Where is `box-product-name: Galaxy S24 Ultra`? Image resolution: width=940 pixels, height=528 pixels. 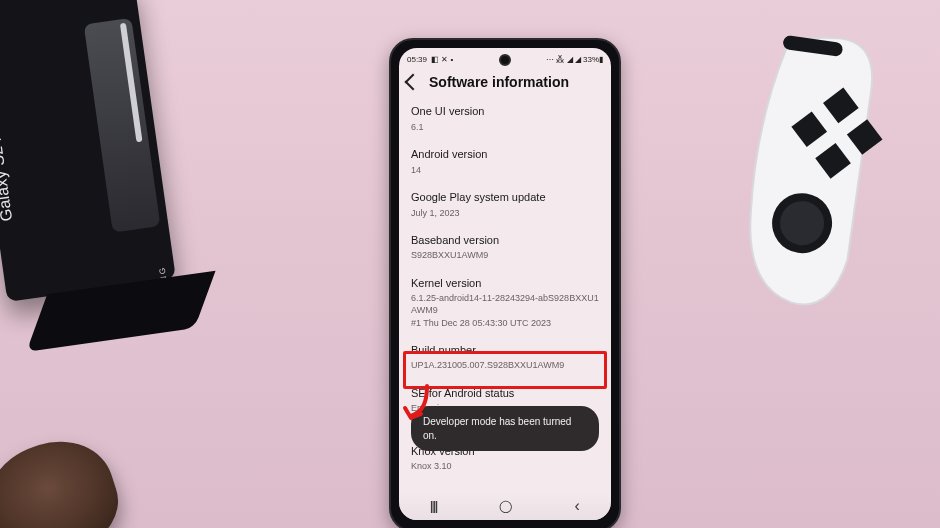
box-product-name: Galaxy S24 Ultra is located at coordinates (8, 160).